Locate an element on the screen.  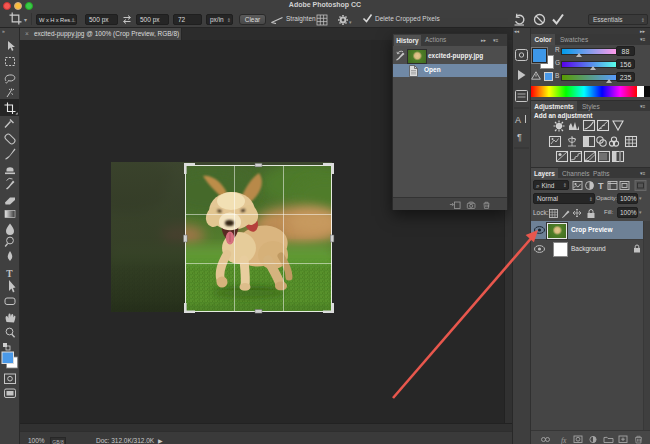
svg-text: fx is located at coordinates (564, 440).